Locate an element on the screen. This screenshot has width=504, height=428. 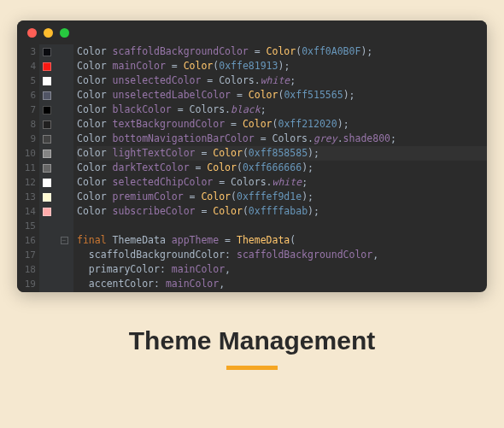
line-number: 6 is located at coordinates (26, 96).